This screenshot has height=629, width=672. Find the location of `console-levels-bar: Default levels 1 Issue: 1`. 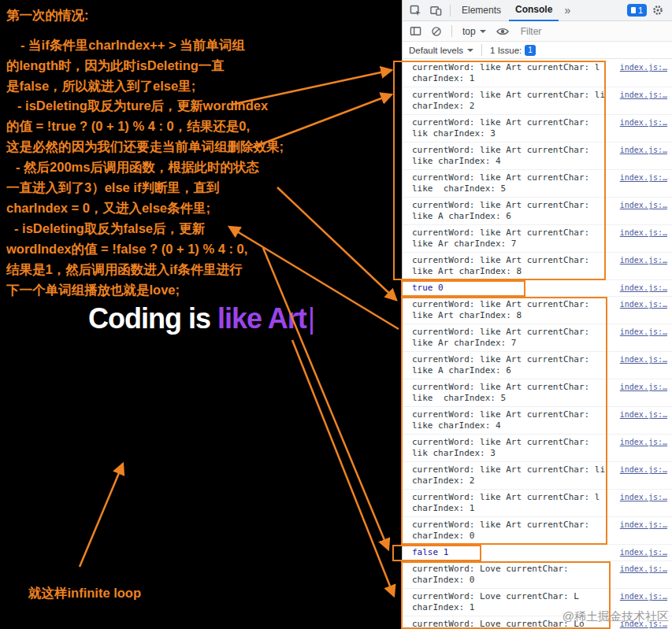

console-levels-bar: Default levels 1 Issue: 1 is located at coordinates (537, 50).